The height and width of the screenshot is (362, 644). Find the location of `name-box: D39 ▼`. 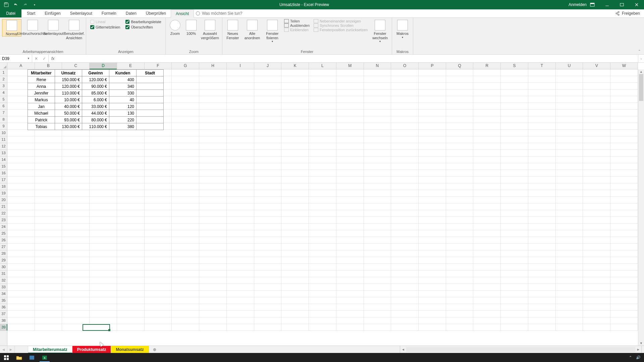

name-box: D39 ▼ is located at coordinates (16, 58).